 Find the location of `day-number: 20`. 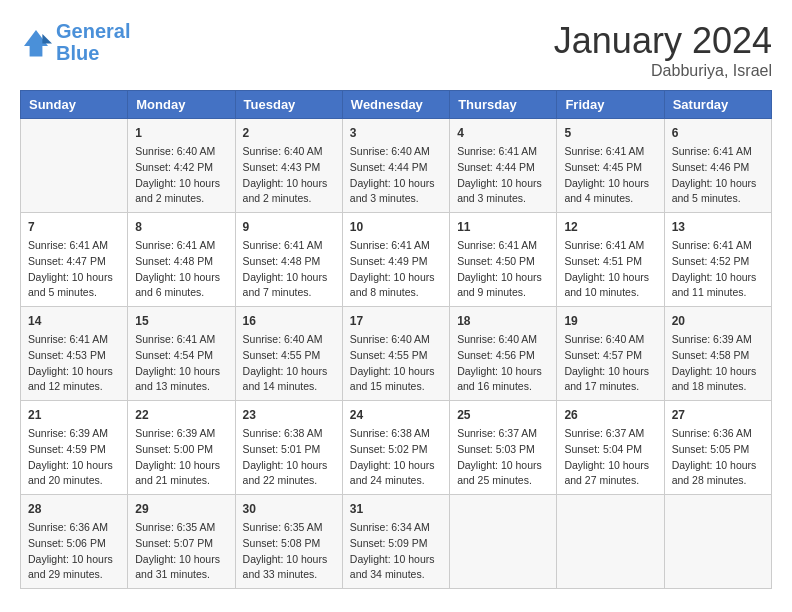

day-number: 20 is located at coordinates (718, 321).